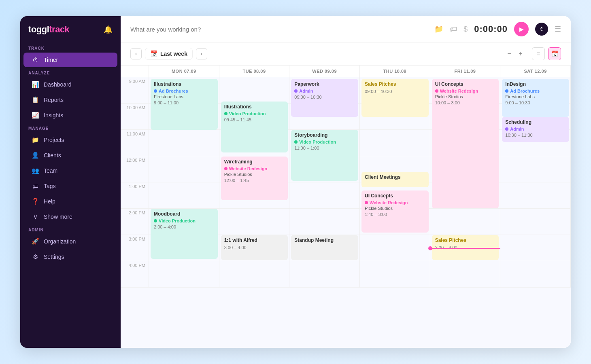 The height and width of the screenshot is (364, 591). I want to click on sidebar-item-show-more: ∨ Show more, so click(70, 217).